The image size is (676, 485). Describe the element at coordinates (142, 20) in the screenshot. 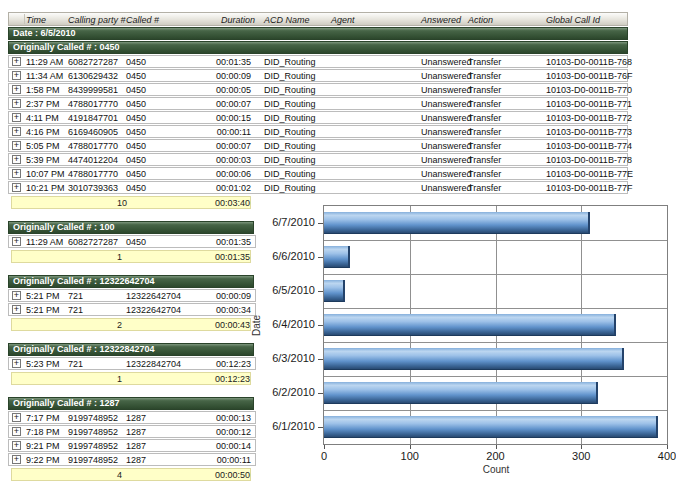

I see `col-header-called: Called #` at that location.